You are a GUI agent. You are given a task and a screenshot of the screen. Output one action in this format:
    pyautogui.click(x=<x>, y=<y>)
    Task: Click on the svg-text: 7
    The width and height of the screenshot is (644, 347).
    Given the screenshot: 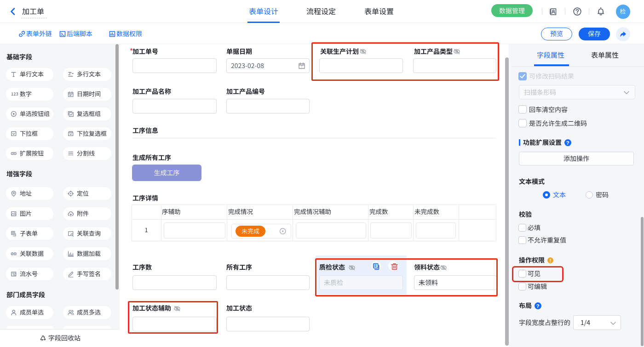 What is the action you would take?
    pyautogui.click(x=302, y=66)
    